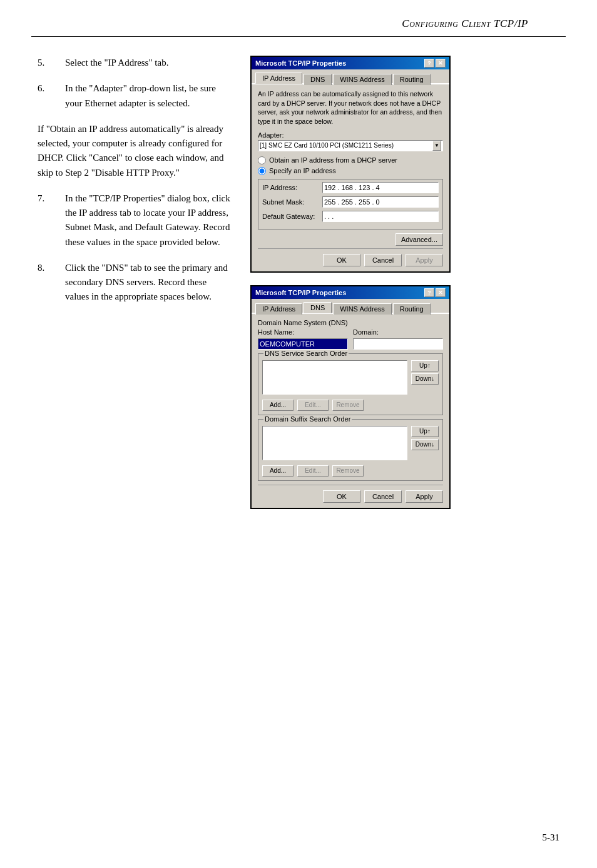  I want to click on domain-action-buttons: Add... Edit... Remove, so click(350, 471).